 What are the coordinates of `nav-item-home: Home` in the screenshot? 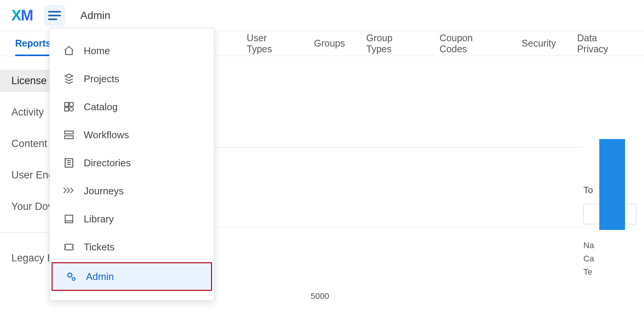 It's located at (132, 51).